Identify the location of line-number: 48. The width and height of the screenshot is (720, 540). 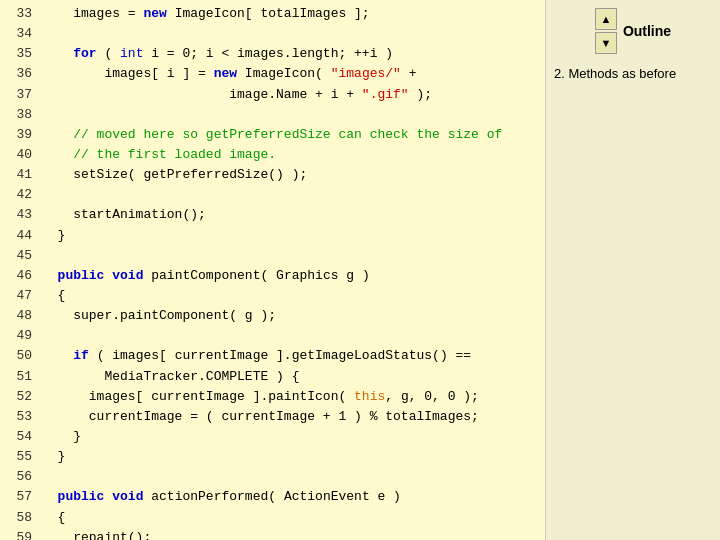
(21, 316).